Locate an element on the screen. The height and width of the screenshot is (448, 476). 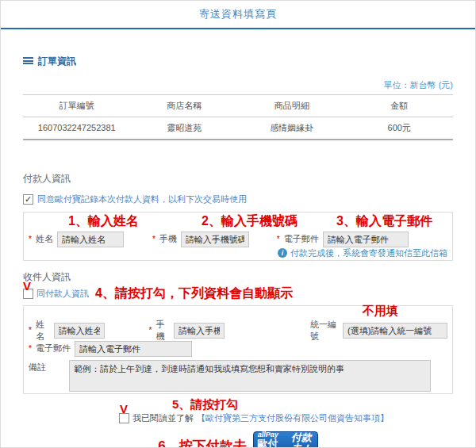
annotation-step3: 3、輸入電子郵件 is located at coordinates (384, 222).